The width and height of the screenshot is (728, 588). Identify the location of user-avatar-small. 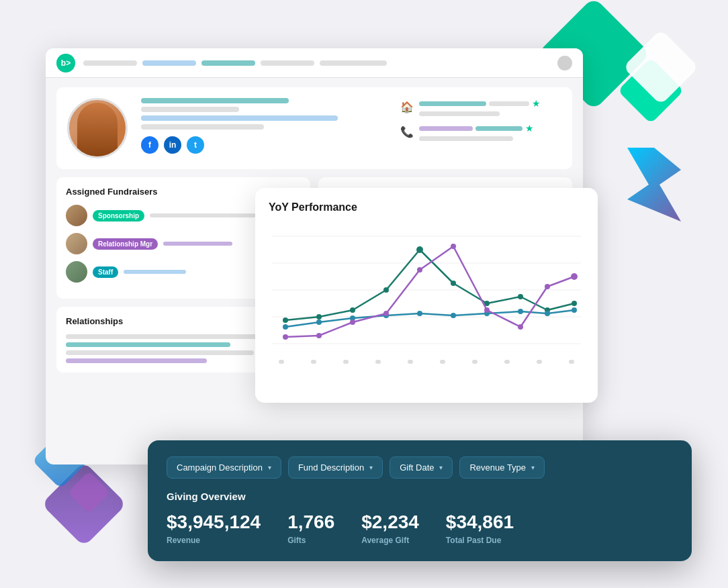
(565, 63).